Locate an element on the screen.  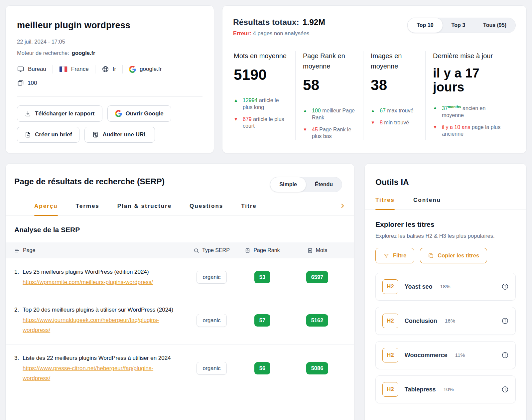
file-plus-icon is located at coordinates (28, 135).